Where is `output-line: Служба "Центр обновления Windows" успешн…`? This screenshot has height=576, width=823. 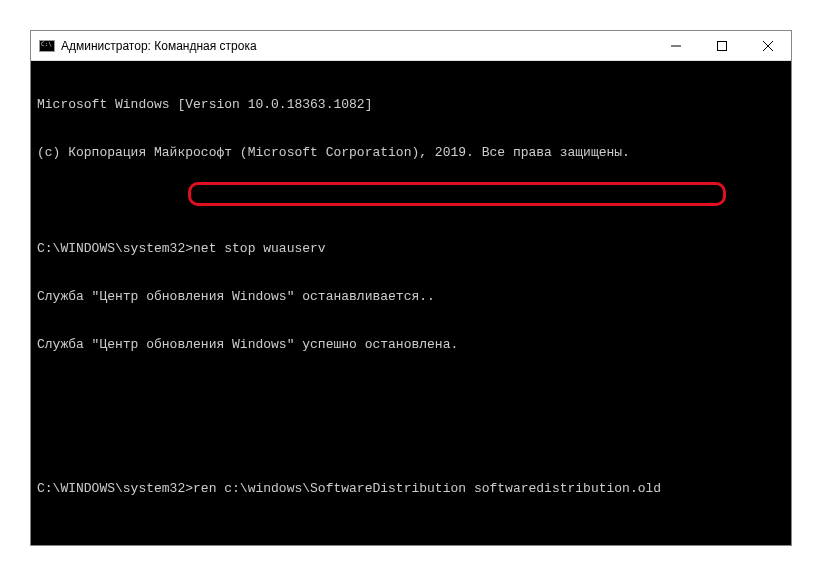
output-line: Служба "Центр обновления Windows" успешн… is located at coordinates (411, 345).